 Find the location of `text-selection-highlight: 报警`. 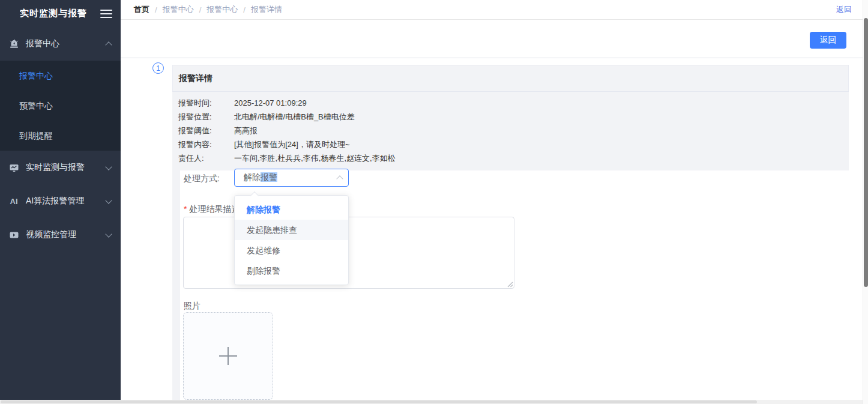

text-selection-highlight: 报警 is located at coordinates (269, 177).